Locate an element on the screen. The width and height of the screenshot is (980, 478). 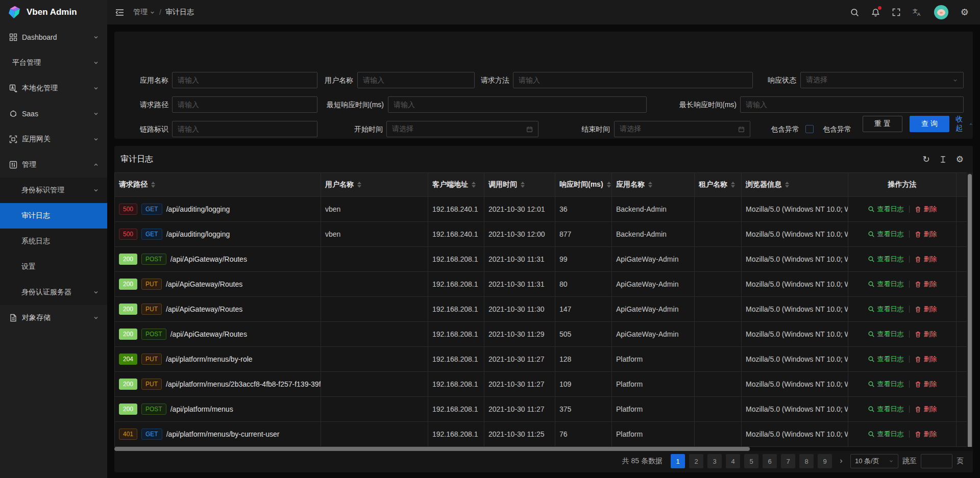
sidebar-item-3: Saas is located at coordinates (54, 114).